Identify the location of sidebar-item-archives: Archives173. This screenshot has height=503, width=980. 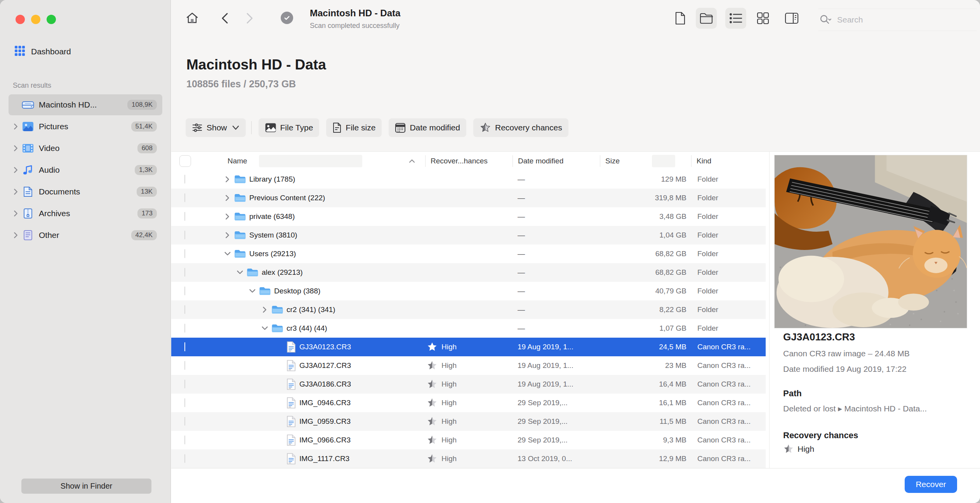
(85, 213).